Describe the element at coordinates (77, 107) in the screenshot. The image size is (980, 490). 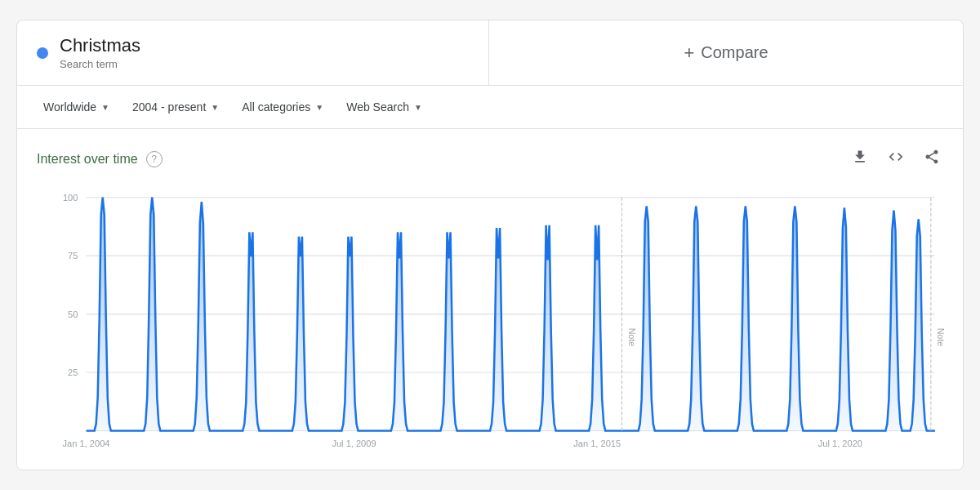
I see `region-filter: Worldwide ▼` at that location.